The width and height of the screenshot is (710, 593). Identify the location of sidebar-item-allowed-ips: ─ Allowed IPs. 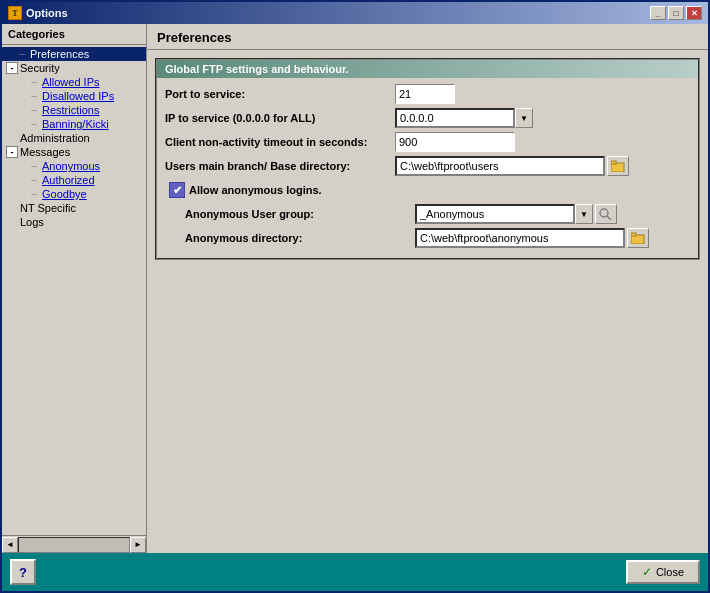
(74, 82).